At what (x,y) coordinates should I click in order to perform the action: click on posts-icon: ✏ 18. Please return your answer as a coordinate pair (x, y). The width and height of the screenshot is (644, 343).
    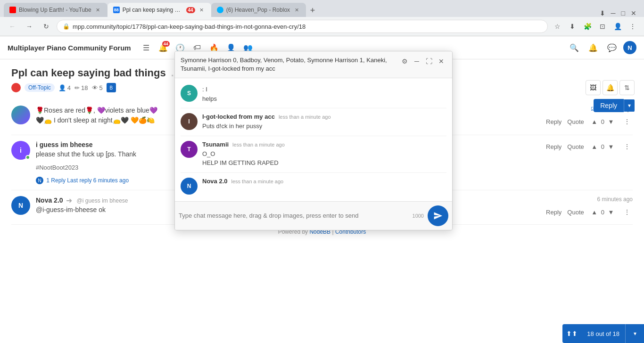
    Looking at the image, I should click on (81, 88).